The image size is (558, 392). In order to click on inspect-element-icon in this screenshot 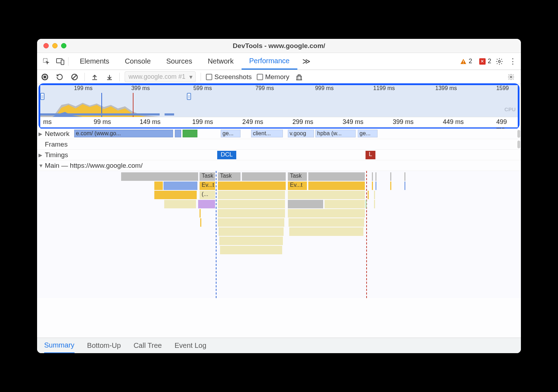, I will do `click(46, 61)`.